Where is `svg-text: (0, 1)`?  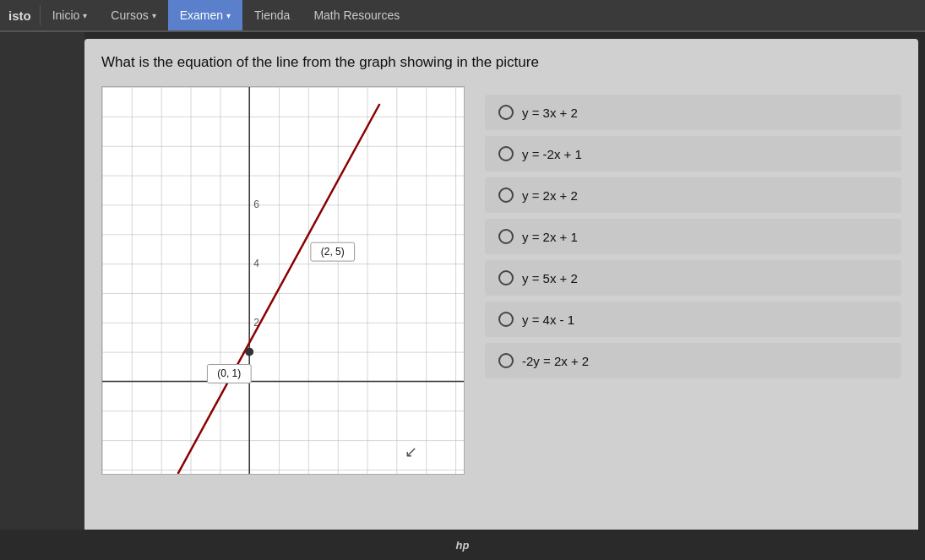
svg-text: (0, 1) is located at coordinates (229, 373).